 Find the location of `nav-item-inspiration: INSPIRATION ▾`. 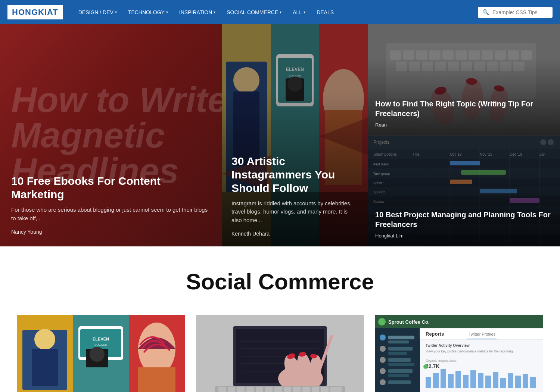

nav-item-inspiration: INSPIRATION ▾ is located at coordinates (197, 12).